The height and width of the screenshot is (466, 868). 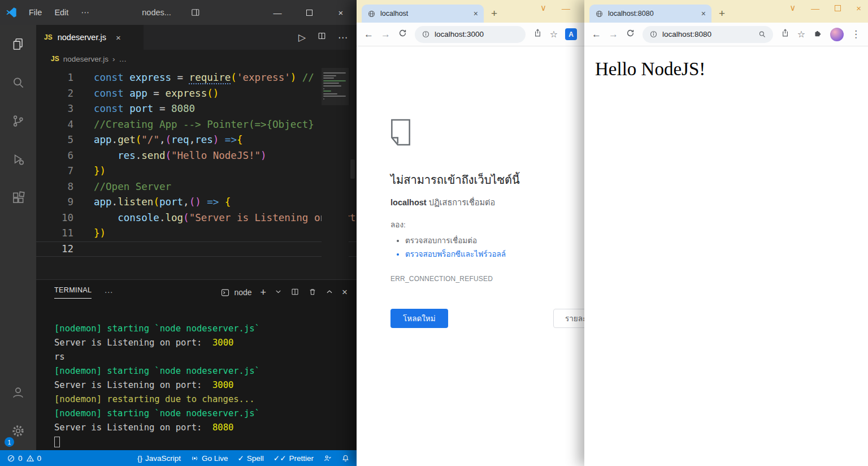 What do you see at coordinates (209, 458) in the screenshot?
I see `golive-button: Go Live` at bounding box center [209, 458].